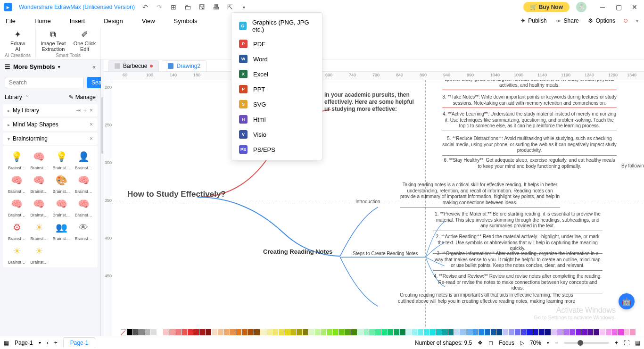 The width and height of the screenshot is (644, 349). What do you see at coordinates (277, 119) in the screenshot?
I see `export-option: HHtml` at bounding box center [277, 119].